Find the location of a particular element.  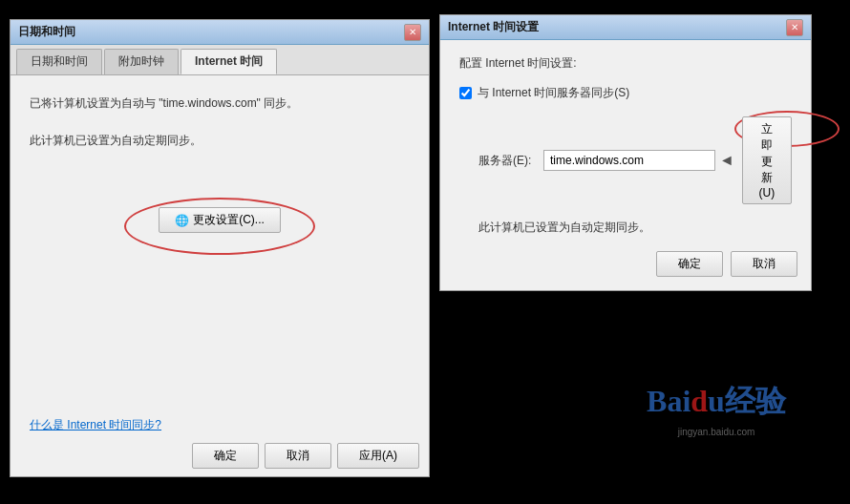

inet-cancel-button: 取消 is located at coordinates (764, 263).